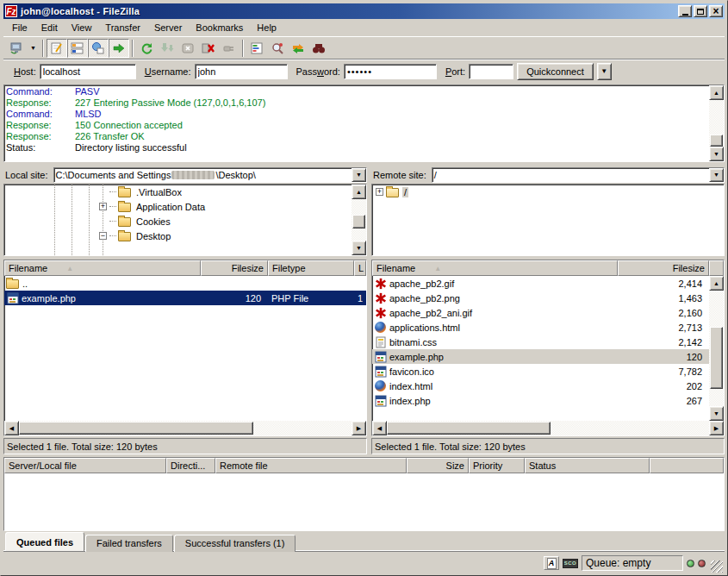 This screenshot has width=728, height=576. What do you see at coordinates (588, 466) in the screenshot?
I see `column-header-status: Status` at bounding box center [588, 466].